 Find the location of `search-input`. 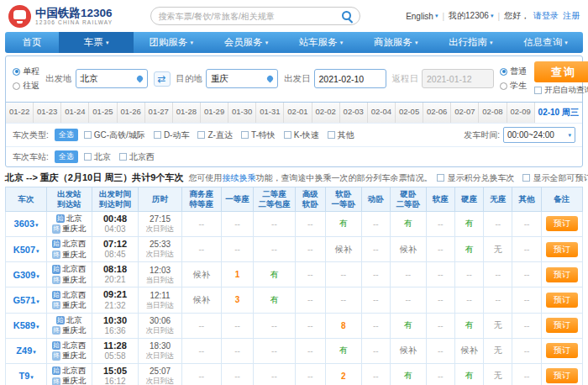

search-input is located at coordinates (249, 17).